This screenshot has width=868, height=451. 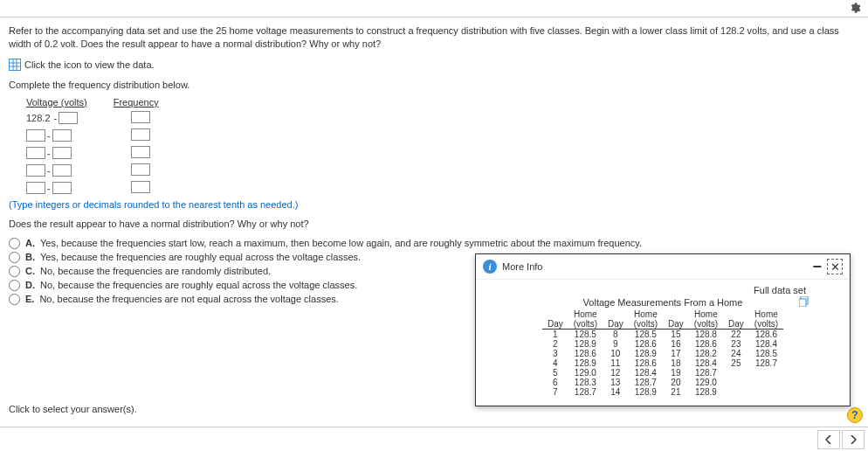 What do you see at coordinates (555, 372) in the screenshot?
I see `cell: 5` at bounding box center [555, 372].